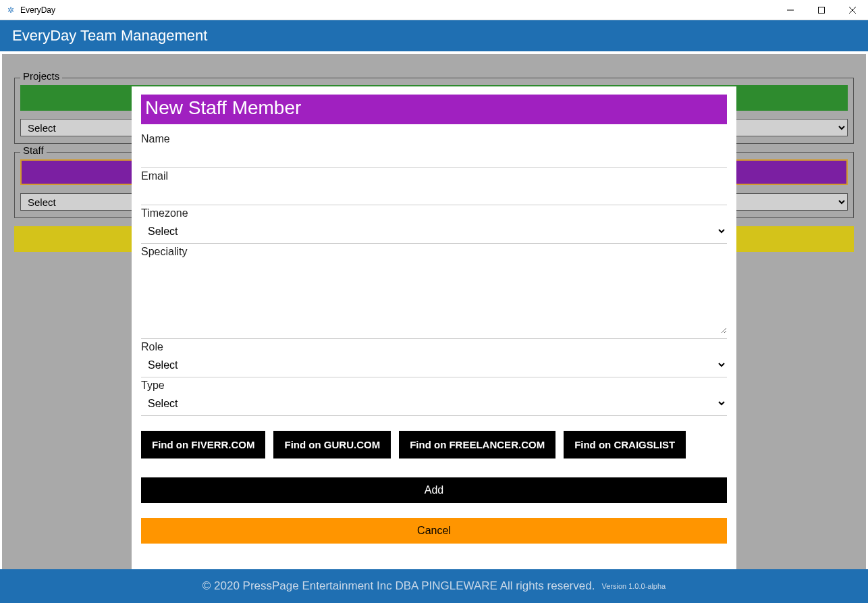 The width and height of the screenshot is (868, 603). Describe the element at coordinates (434, 176) in the screenshot. I see `email-label: Email` at that location.